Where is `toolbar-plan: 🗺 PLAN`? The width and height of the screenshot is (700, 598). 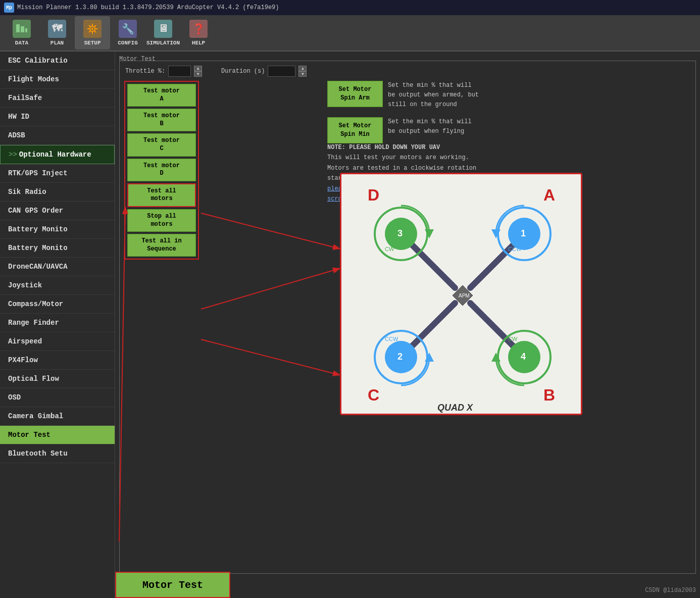 toolbar-plan: 🗺 PLAN is located at coordinates (57, 33).